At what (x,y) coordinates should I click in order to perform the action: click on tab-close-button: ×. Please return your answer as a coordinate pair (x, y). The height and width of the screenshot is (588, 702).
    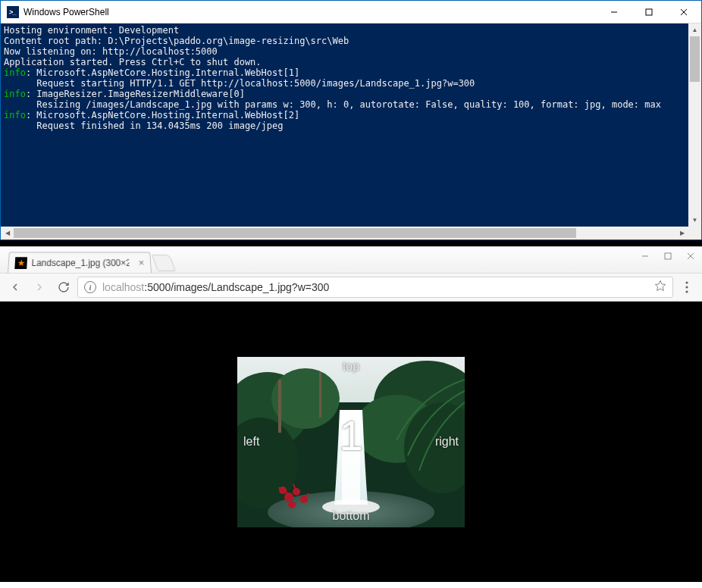
    Looking at the image, I should click on (141, 262).